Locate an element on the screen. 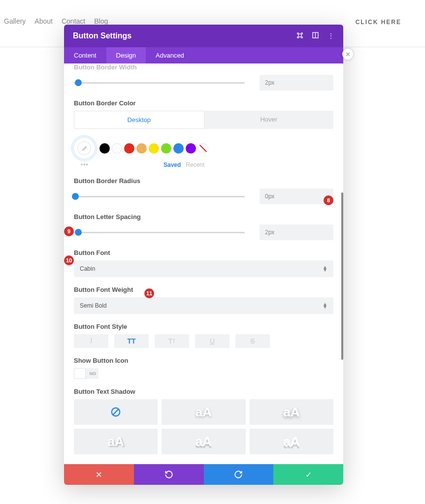  redo-button is located at coordinates (239, 474).